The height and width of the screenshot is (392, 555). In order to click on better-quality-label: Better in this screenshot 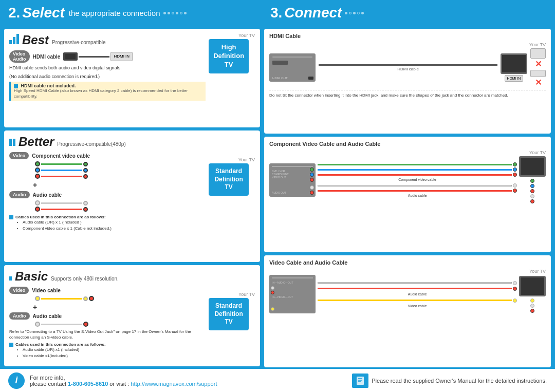, I will do `click(36, 142)`.